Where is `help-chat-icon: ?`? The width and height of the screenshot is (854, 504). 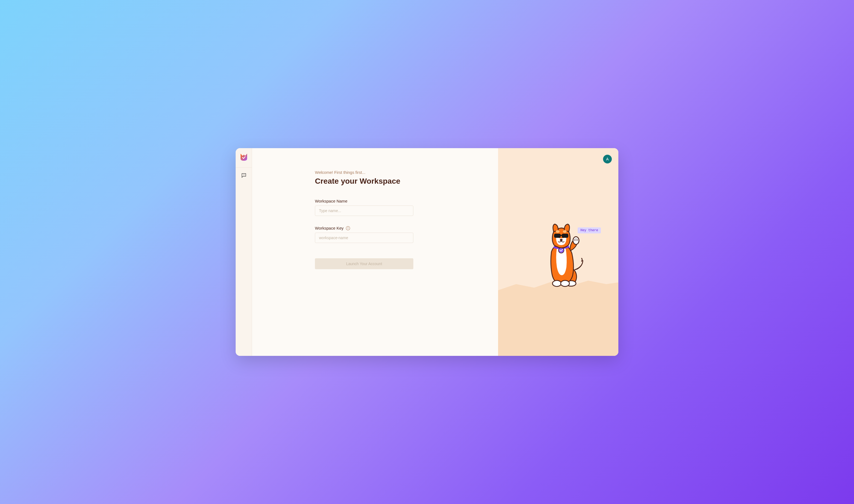 help-chat-icon: ? is located at coordinates (244, 175).